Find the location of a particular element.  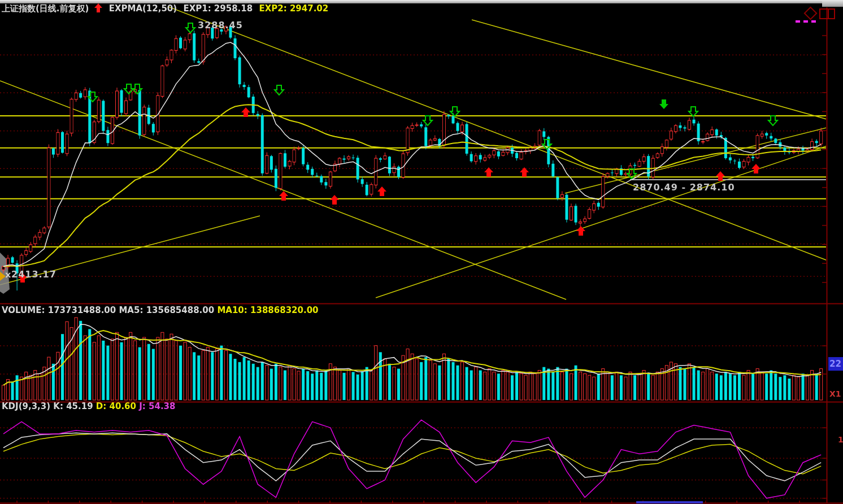

gap-range-label: 2870.49 - 2874.10 is located at coordinates (684, 188).